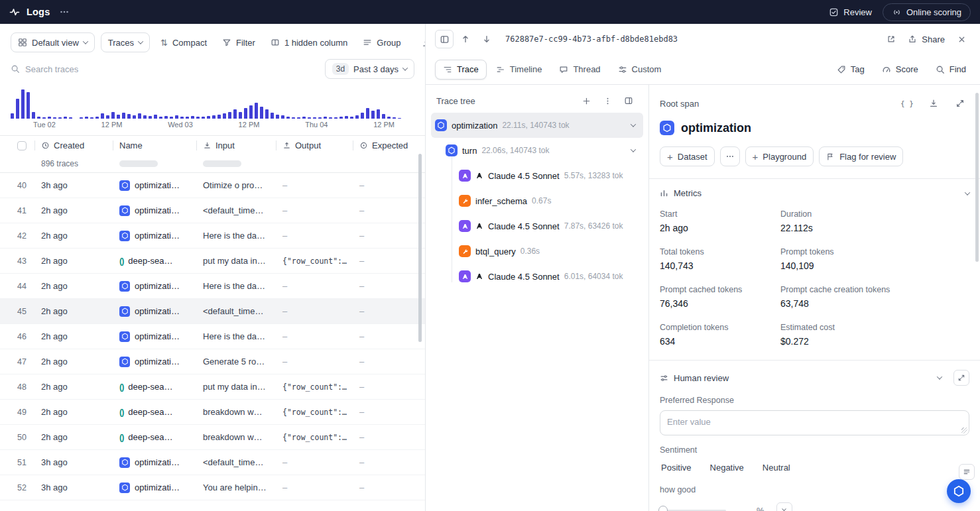  Describe the element at coordinates (212, 106) in the screenshot. I see `trace-histogram: Tue 0212 PMWed 0312 PMThu 0412 PM` at that location.